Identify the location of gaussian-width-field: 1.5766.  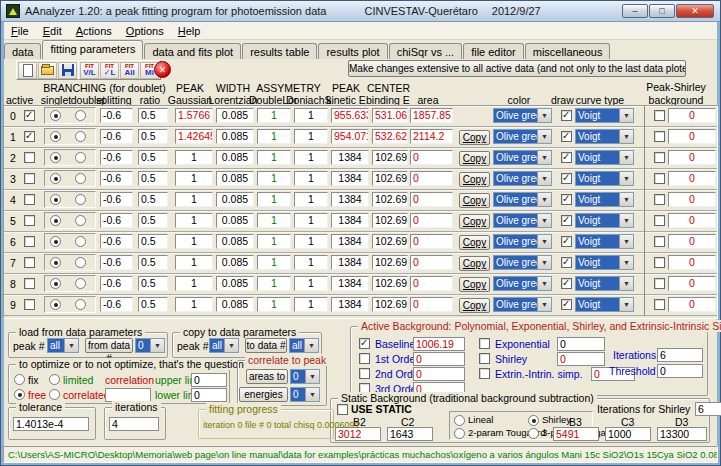
(194, 116).